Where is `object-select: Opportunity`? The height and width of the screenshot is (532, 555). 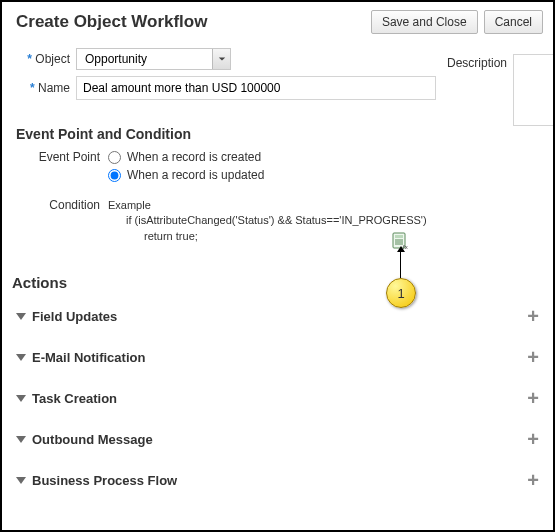
object-select: Opportunity is located at coordinates (154, 59).